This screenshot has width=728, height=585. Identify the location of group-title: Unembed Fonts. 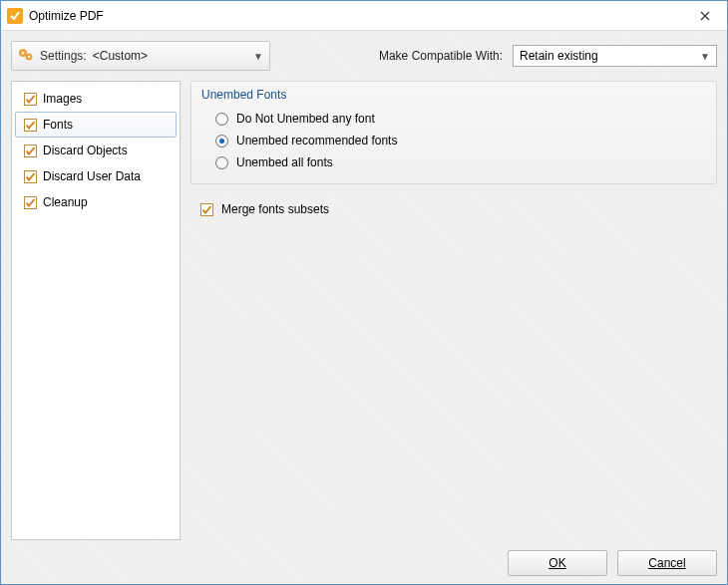
(454, 95).